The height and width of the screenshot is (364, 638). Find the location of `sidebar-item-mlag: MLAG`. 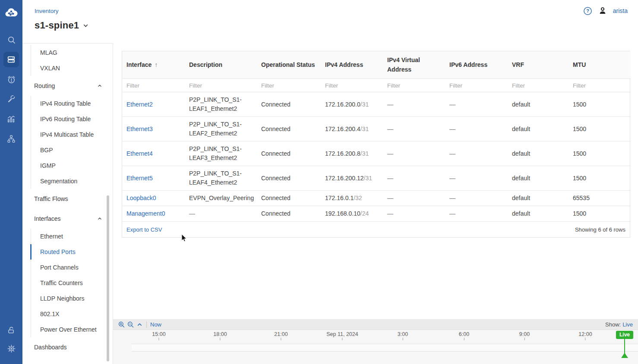

sidebar-item-mlag: MLAG is located at coordinates (67, 53).